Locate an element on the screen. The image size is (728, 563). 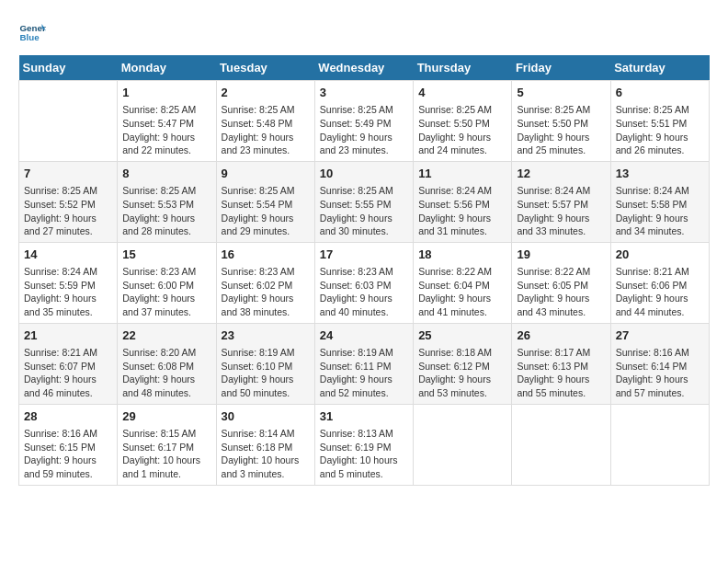
cell-info-line: Sunset: 6:03 PM is located at coordinates (364, 285).